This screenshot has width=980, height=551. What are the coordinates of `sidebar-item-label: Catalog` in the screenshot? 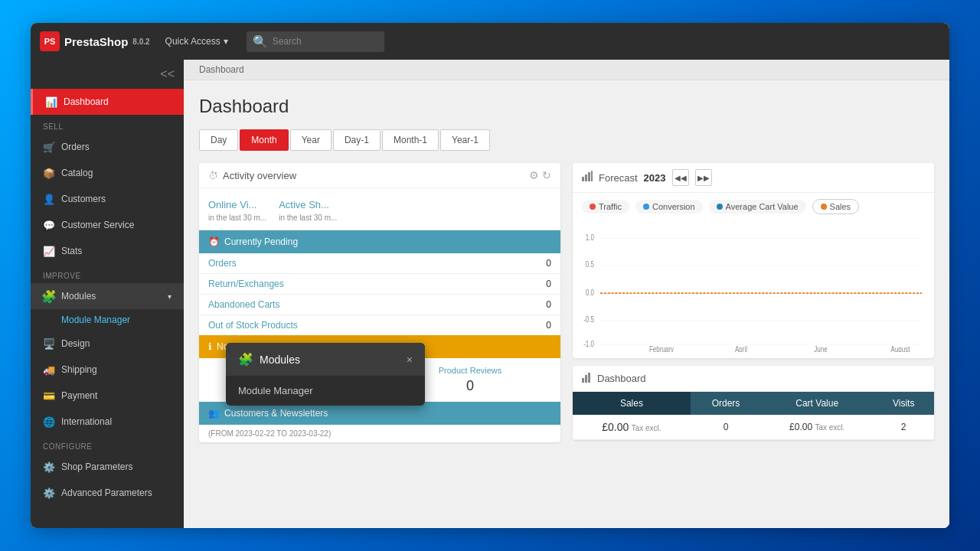 It's located at (77, 173).